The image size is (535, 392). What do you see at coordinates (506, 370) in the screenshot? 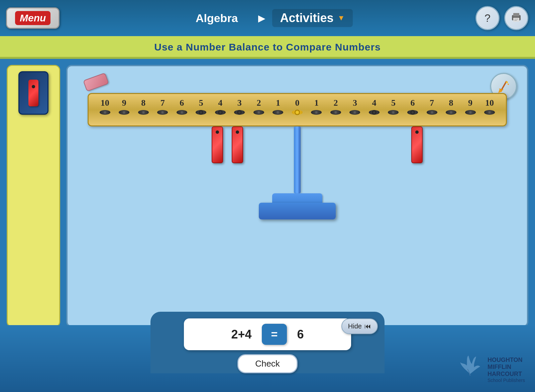
I see `hmh-publisher-text: HOUGHTON MIFFLIN HARCOURT School Publish…` at bounding box center [506, 370].